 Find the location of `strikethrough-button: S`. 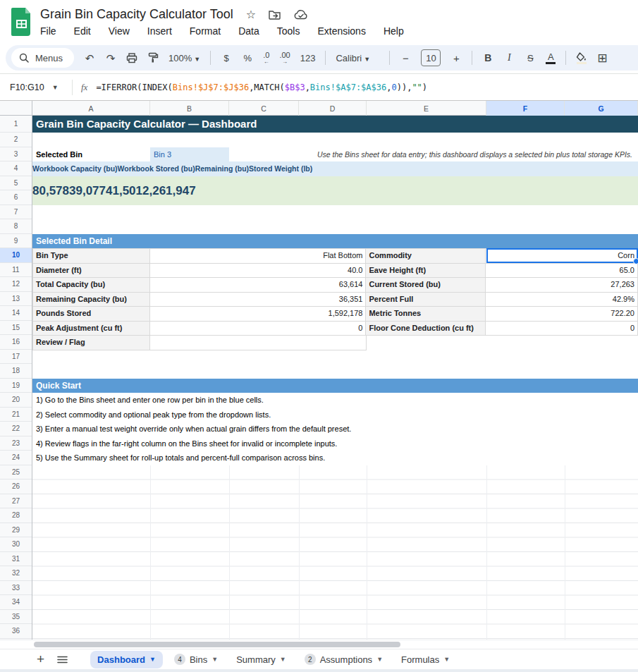

strikethrough-button: S is located at coordinates (530, 58).